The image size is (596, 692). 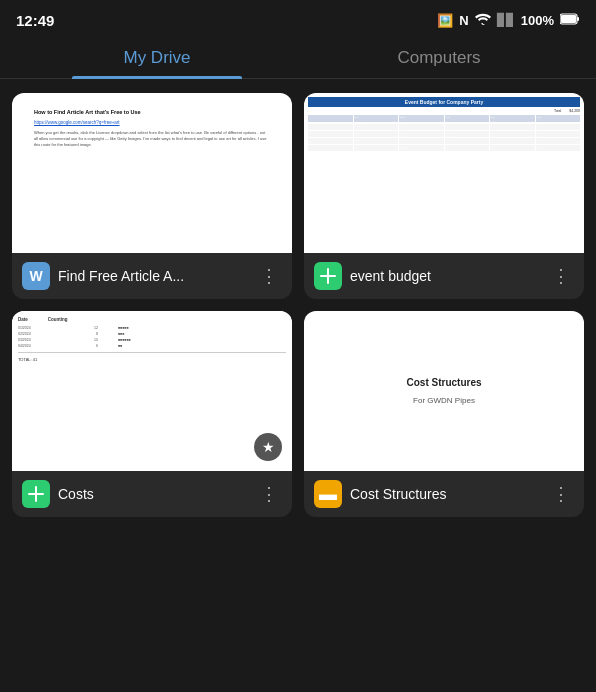 I want to click on costs-preview: Date Counting 01/2024 12 ■■■■■ 02/2024 8…, so click(x=152, y=391).